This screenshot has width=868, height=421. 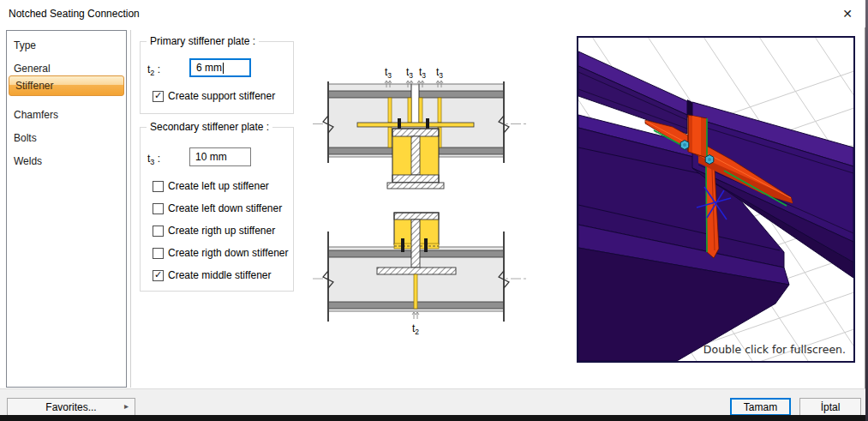 What do you see at coordinates (433, 401) in the screenshot?
I see `footer-bar: Favorites... ▸ Tamam İptal` at bounding box center [433, 401].